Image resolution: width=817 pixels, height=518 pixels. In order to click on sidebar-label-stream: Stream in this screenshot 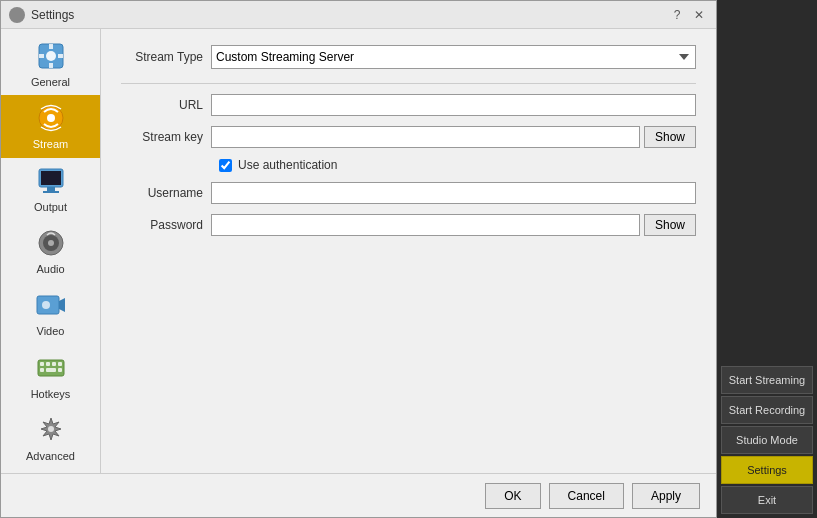, I will do `click(50, 144)`.